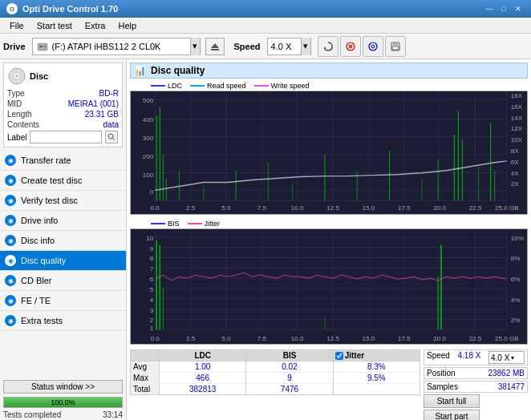 This screenshot has height=420, width=531. Describe the element at coordinates (489, 9) in the screenshot. I see `minimize-button: —` at that location.